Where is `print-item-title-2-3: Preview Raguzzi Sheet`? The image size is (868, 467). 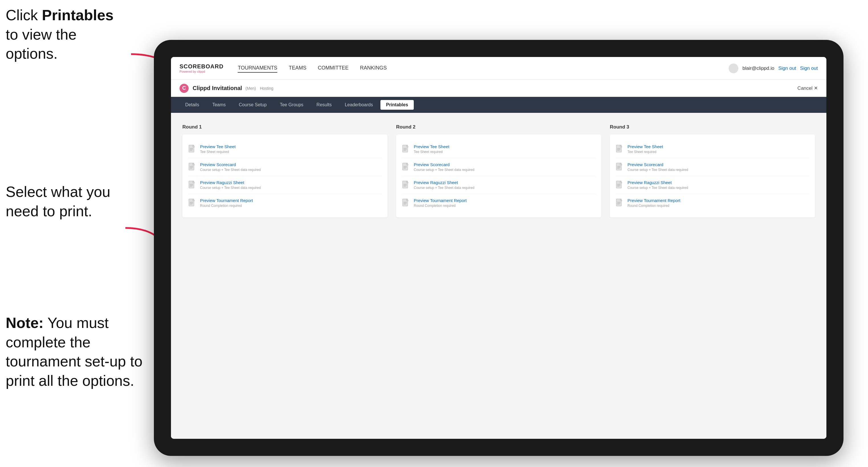
print-item-title-2-3: Preview Raguzzi Sheet is located at coordinates (444, 183).